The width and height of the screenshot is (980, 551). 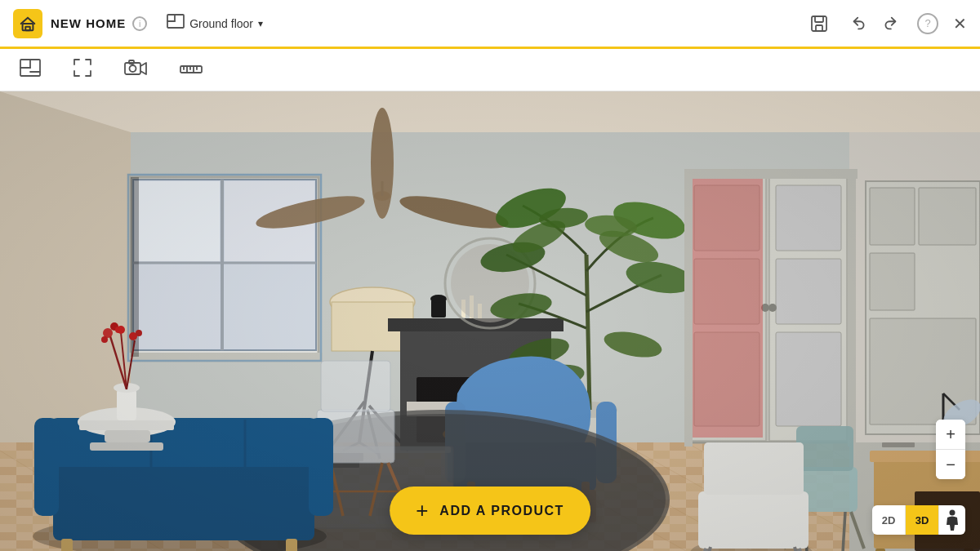 What do you see at coordinates (960, 24) in the screenshot?
I see `close-button: ✕` at bounding box center [960, 24].